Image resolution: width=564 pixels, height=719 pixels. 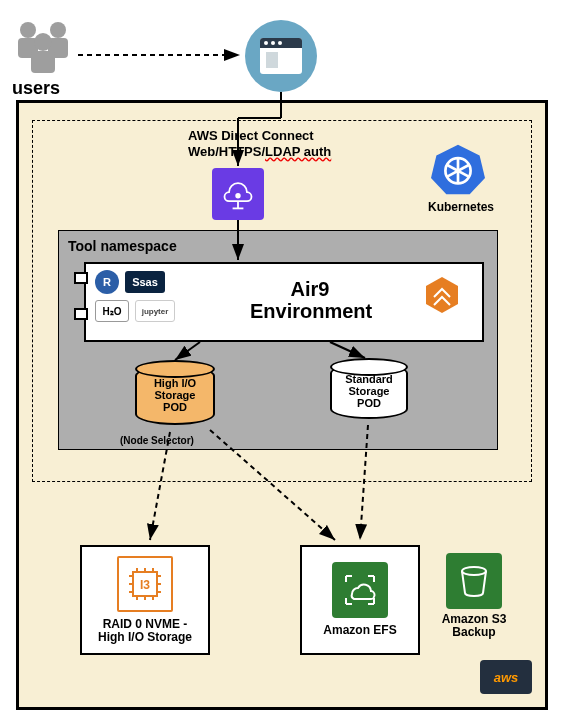 What do you see at coordinates (474, 596) in the screenshot?
I see `amazon-s3-block: Amazon S3 Backup` at bounding box center [474, 596].